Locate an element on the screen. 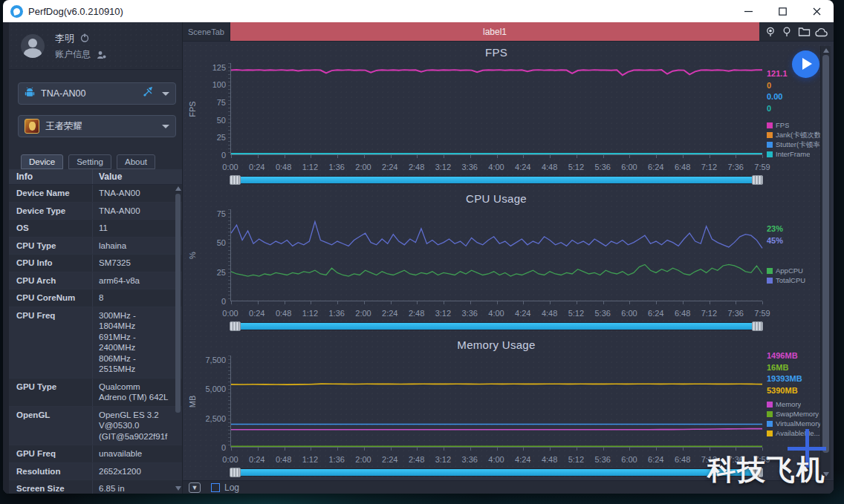 Image resolution: width=844 pixels, height=504 pixels. usb-icon is located at coordinates (149, 94).